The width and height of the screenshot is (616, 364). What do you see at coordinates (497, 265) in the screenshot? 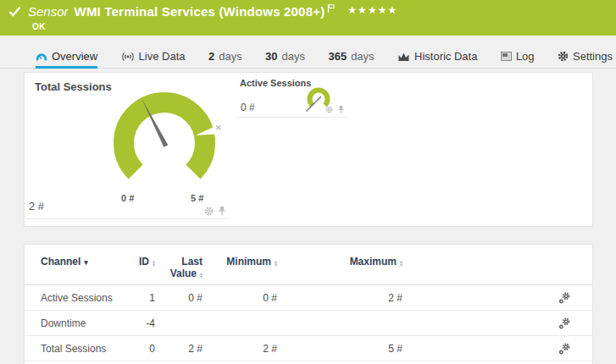
I see `column-header-actions` at bounding box center [497, 265].